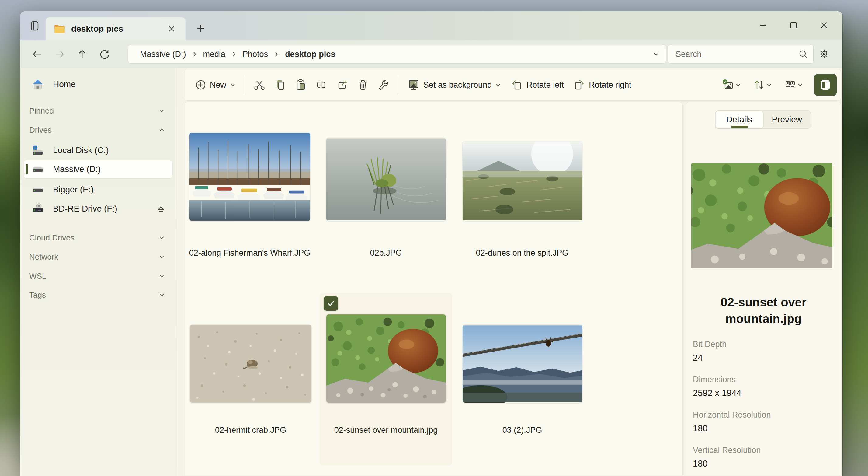  I want to click on details-thumbnail, so click(762, 216).